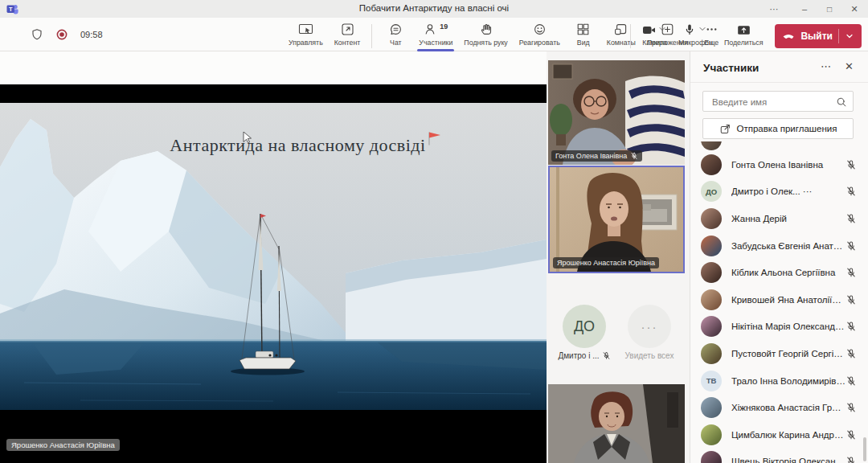  Describe the element at coordinates (395, 35) in the screenshot. I see `chat-button: Чат` at that location.